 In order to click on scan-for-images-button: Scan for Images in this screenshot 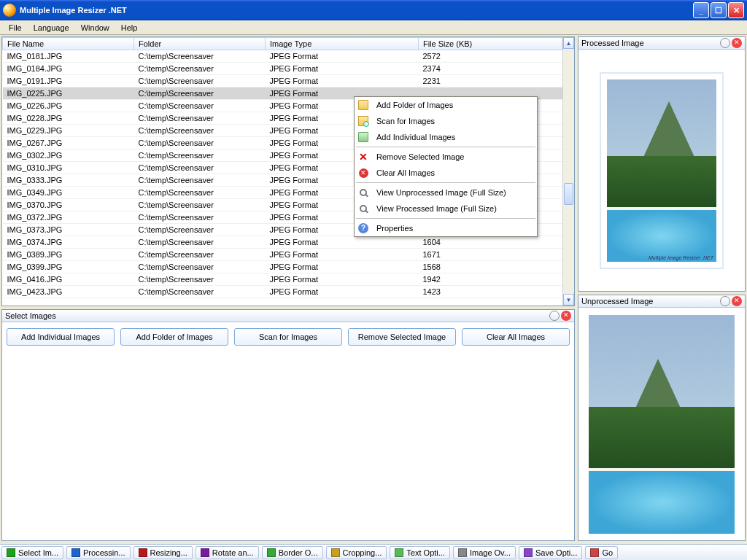, I will do `click(288, 337)`.